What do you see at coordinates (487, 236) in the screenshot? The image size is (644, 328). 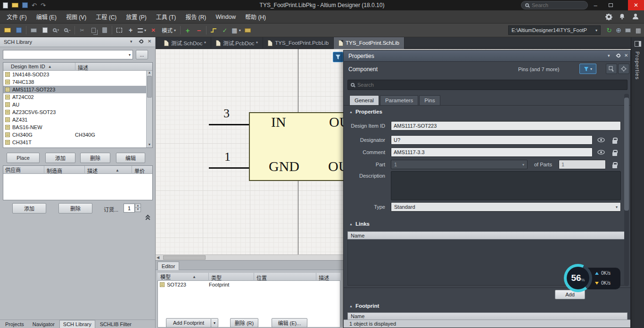 I see `links-table-header: Name` at bounding box center [487, 236].